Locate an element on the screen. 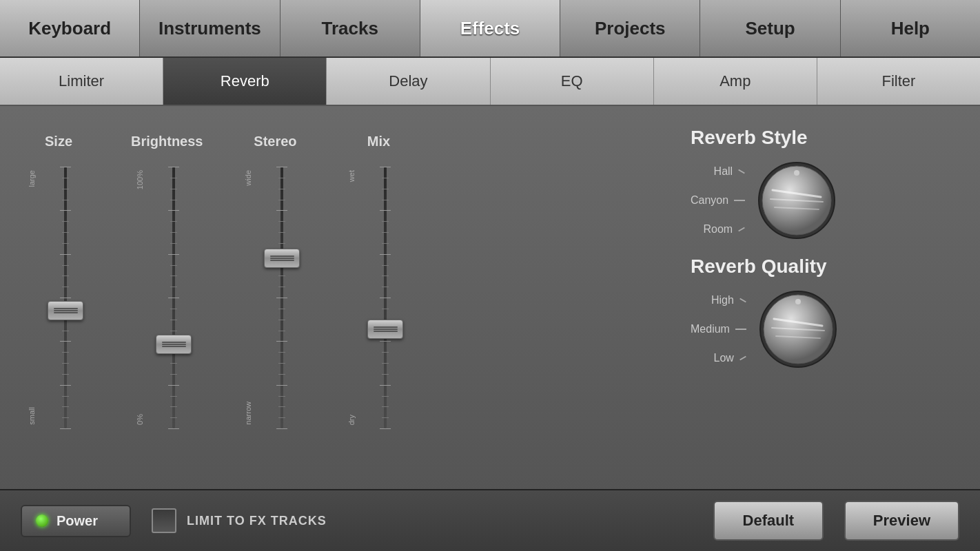 The width and height of the screenshot is (980, 551). top-navigation: Keyboard Instruments Tracks Effects Proj… is located at coordinates (490, 29).